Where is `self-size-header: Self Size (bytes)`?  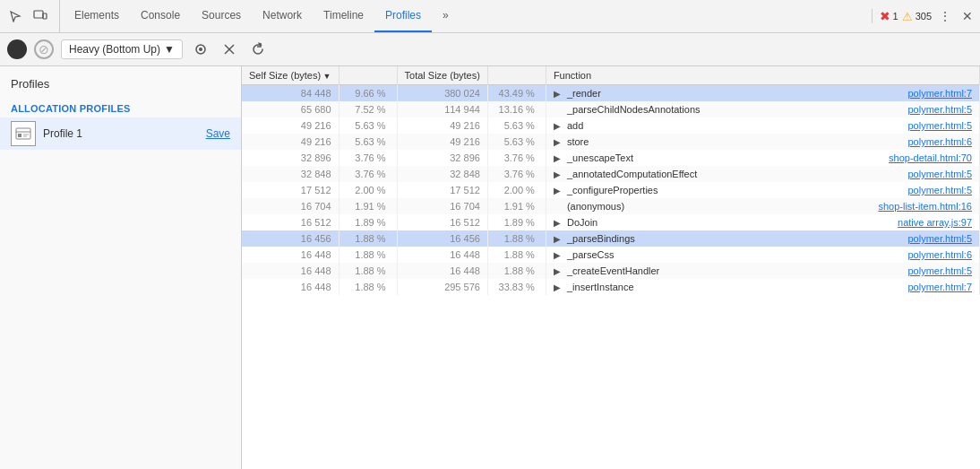 self-size-header: Self Size (bytes) is located at coordinates (290, 75).